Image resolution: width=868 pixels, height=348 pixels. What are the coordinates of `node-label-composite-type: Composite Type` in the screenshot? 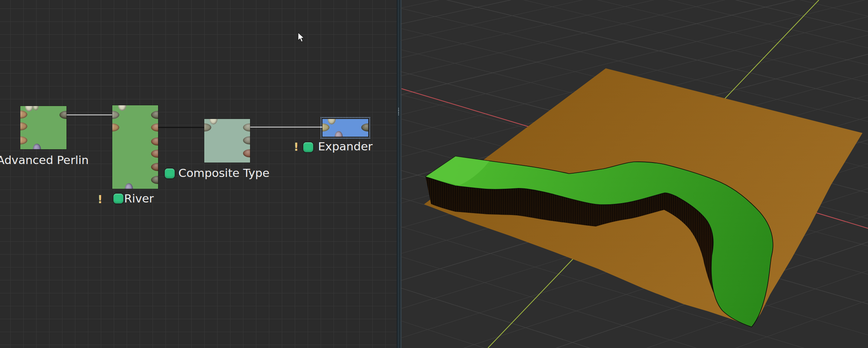 It's located at (224, 173).